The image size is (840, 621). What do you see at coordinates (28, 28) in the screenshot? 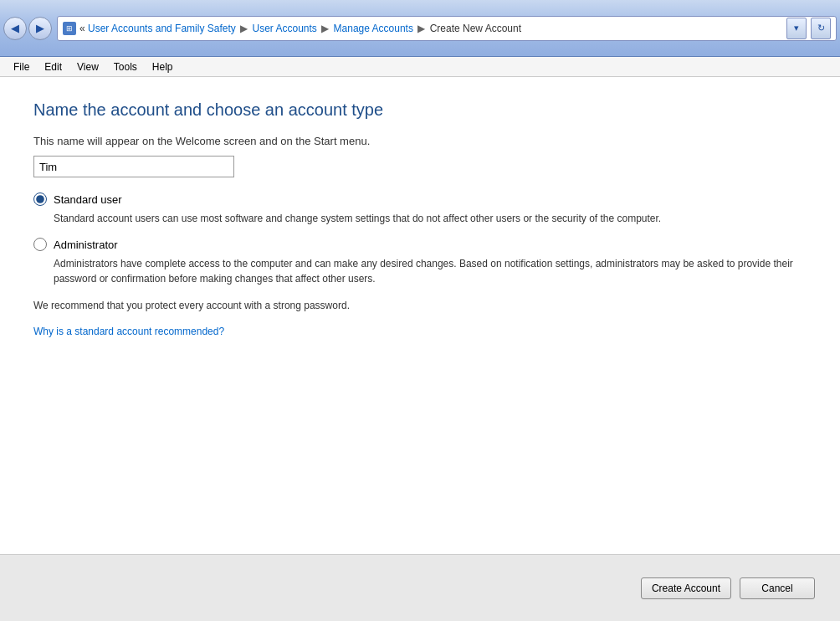
I see `nav-buttons: ◀ ▶` at bounding box center [28, 28].